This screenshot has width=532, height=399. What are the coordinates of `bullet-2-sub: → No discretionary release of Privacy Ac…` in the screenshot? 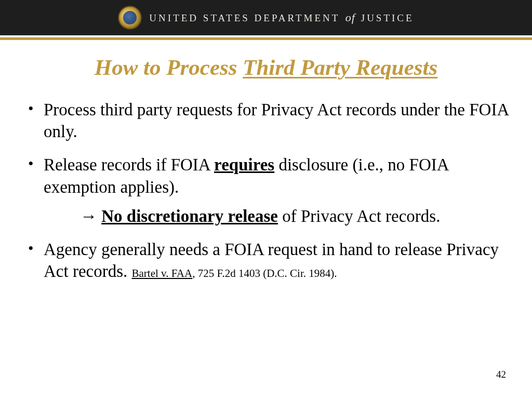 It's located at (286, 216).